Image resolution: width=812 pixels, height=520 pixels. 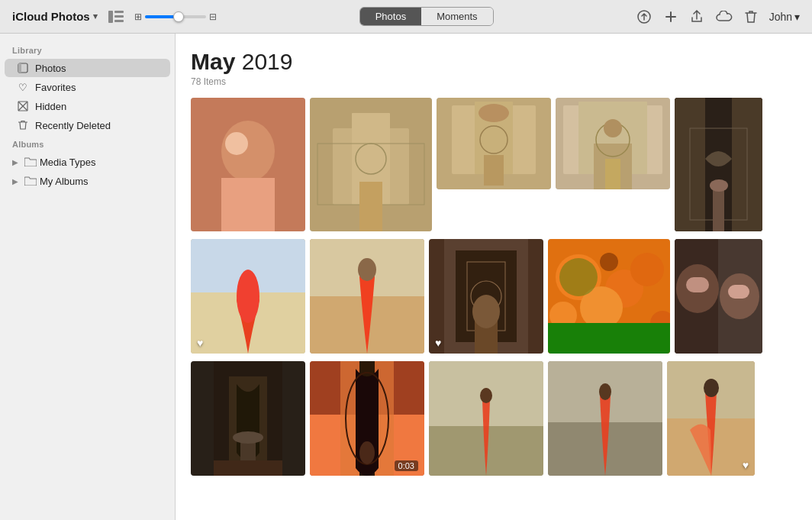 What do you see at coordinates (391, 17) in the screenshot?
I see `tab-photos: Photos` at bounding box center [391, 17].